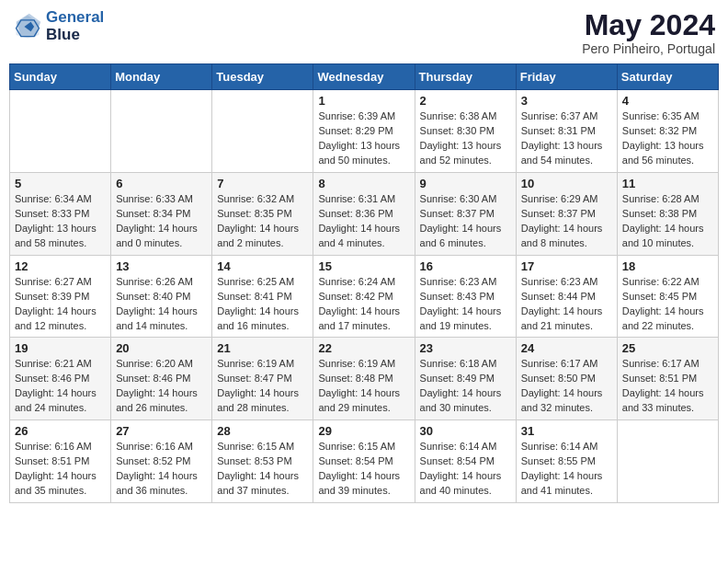 This screenshot has width=728, height=563. I want to click on calendar-cell: 11Sunrise: 6:28 AMSunset: 8:38 PMDayligh…, so click(667, 213).